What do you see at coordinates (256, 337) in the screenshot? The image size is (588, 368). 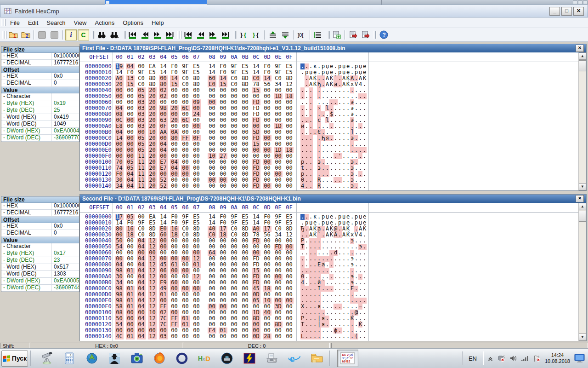 I see `hex-byte: 0D` at bounding box center [256, 337].